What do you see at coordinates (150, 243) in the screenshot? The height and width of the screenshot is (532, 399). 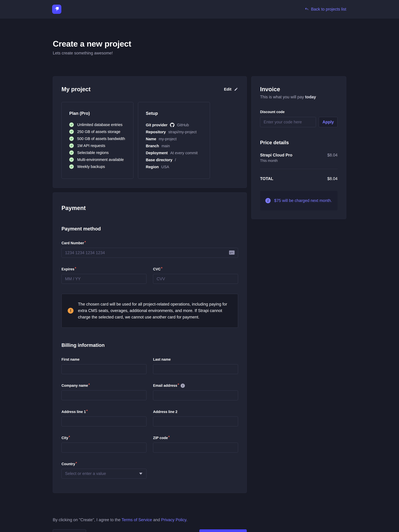 I see `card-number-label: Card Number*` at bounding box center [150, 243].